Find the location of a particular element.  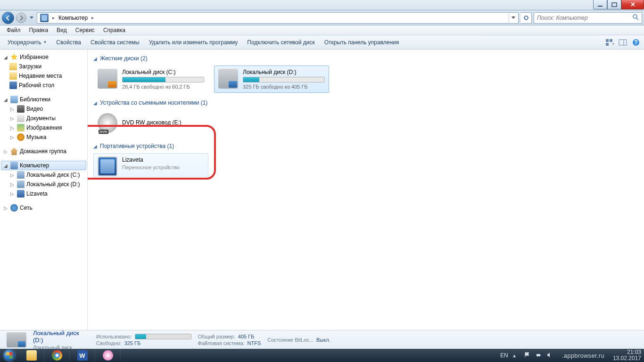

device-type: Переносное устройство is located at coordinates (163, 167).